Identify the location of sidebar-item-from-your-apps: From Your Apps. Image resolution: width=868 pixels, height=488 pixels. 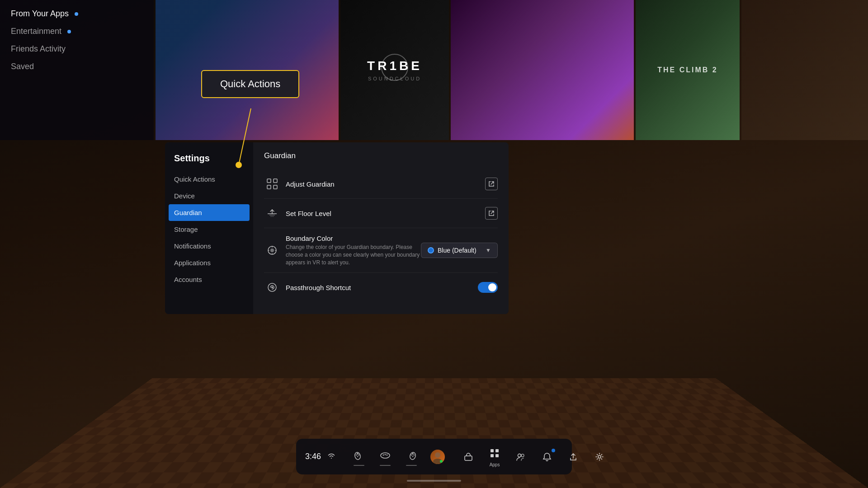
(77, 14).